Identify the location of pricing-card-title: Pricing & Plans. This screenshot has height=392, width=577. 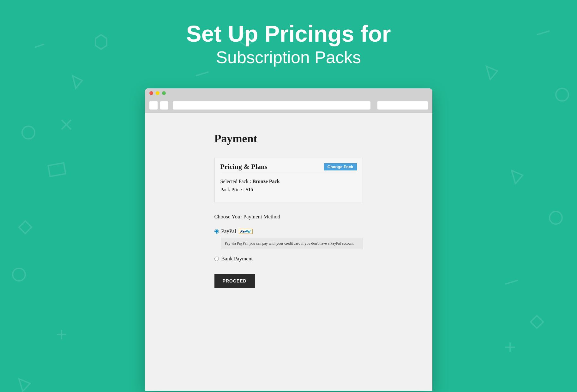
(244, 167).